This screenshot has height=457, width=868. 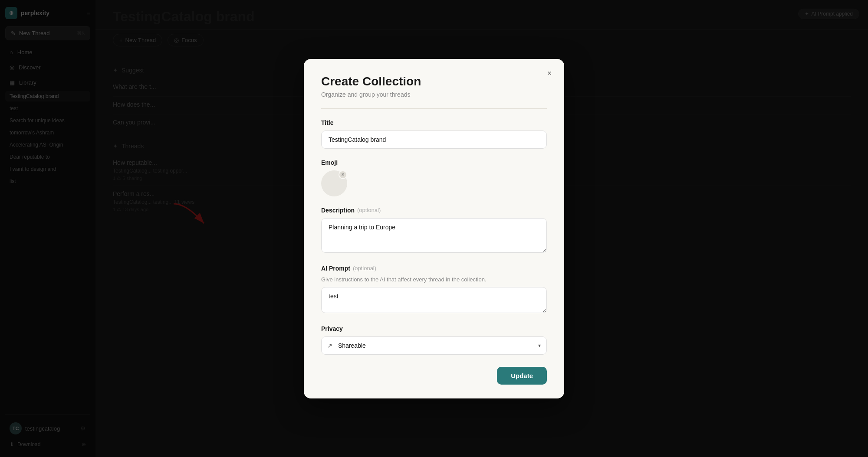 What do you see at coordinates (434, 231) in the screenshot?
I see `description-form-group: Description (optional)` at bounding box center [434, 231].